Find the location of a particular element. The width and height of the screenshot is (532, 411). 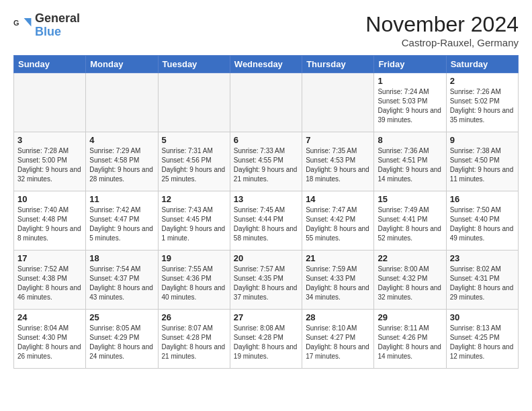

logo-blue: Blue is located at coordinates (48, 32).